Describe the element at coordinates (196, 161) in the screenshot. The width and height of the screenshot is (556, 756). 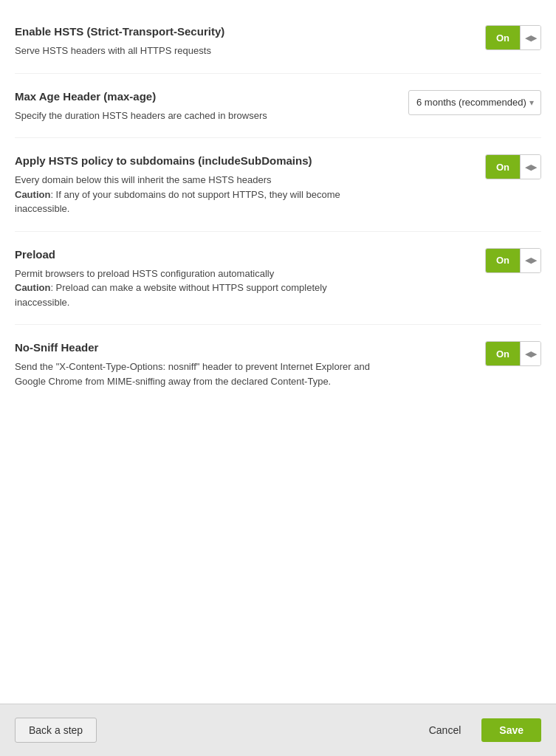
I see `setting-title-subdomains: Apply HSTS policy to subdomains (include…` at that location.